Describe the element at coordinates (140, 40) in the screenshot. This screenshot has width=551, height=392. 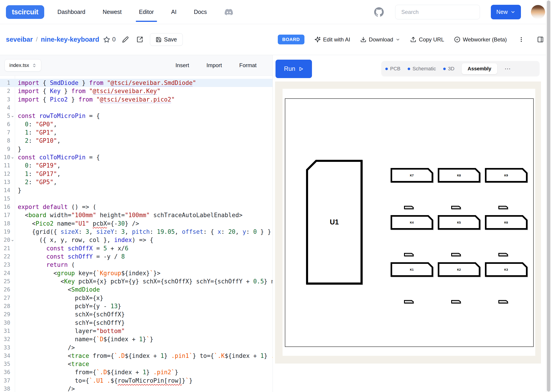
I see `open-external-button` at that location.